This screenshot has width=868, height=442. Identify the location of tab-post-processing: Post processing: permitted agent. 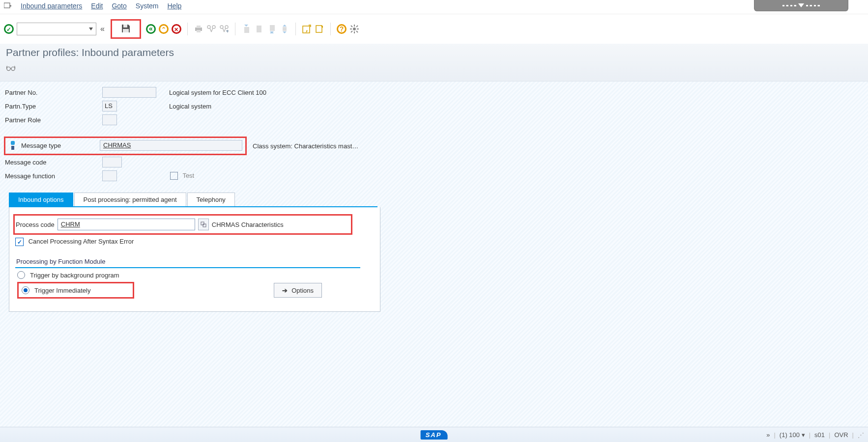
(130, 199).